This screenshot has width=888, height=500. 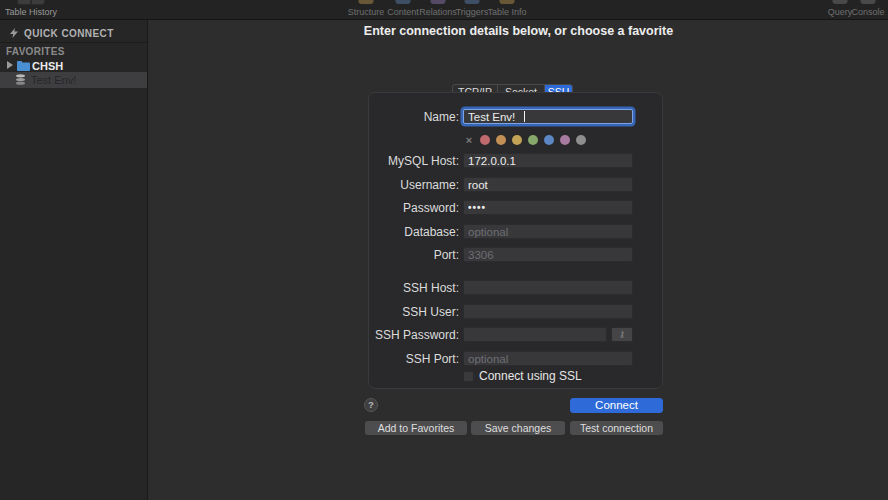 What do you see at coordinates (10, 65) in the screenshot?
I see `disclosure-triangle-icon` at bounding box center [10, 65].